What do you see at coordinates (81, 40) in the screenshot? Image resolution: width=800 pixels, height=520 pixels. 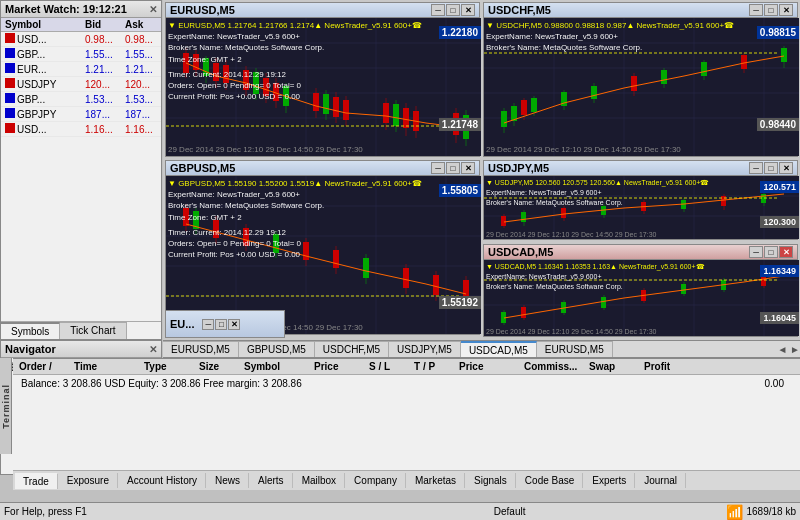 I see `market-row: USD... 0.98... 0.98...` at bounding box center [81, 40].